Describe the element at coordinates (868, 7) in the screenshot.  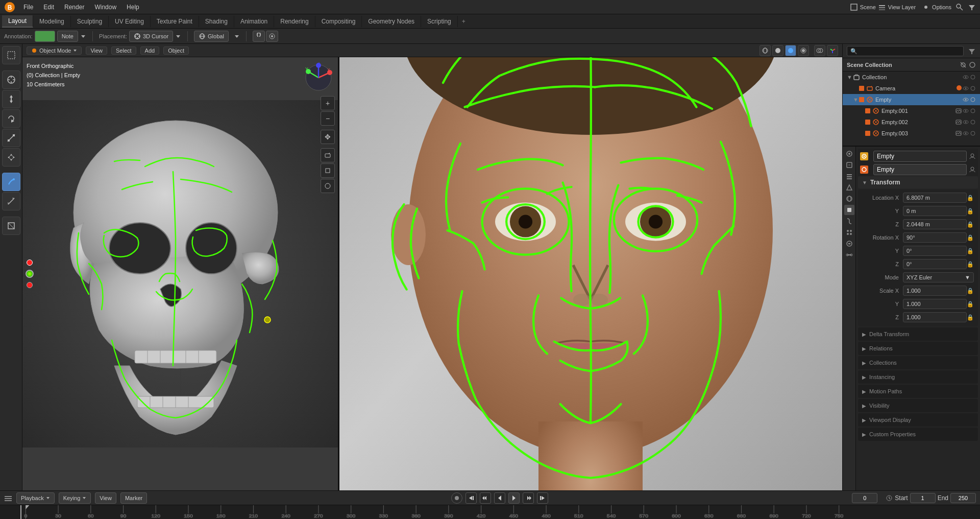
I see `scene-name: Scene` at that location.